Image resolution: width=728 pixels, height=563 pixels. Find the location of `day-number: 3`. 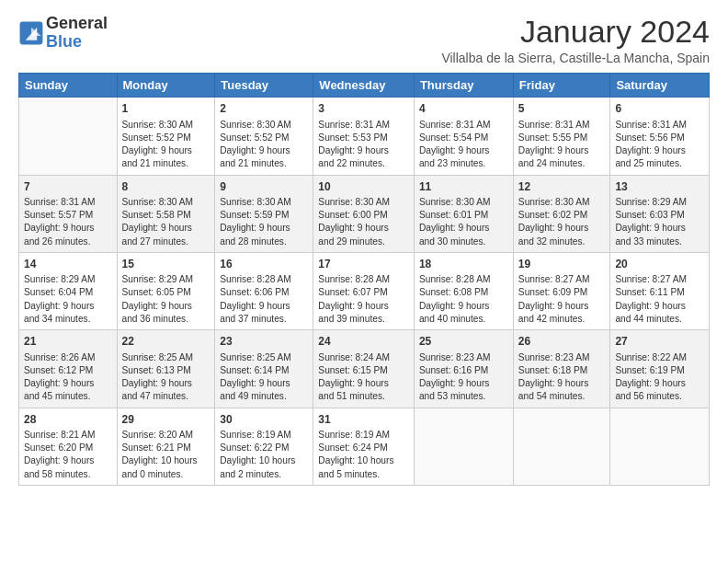

day-number: 3 is located at coordinates (364, 109).